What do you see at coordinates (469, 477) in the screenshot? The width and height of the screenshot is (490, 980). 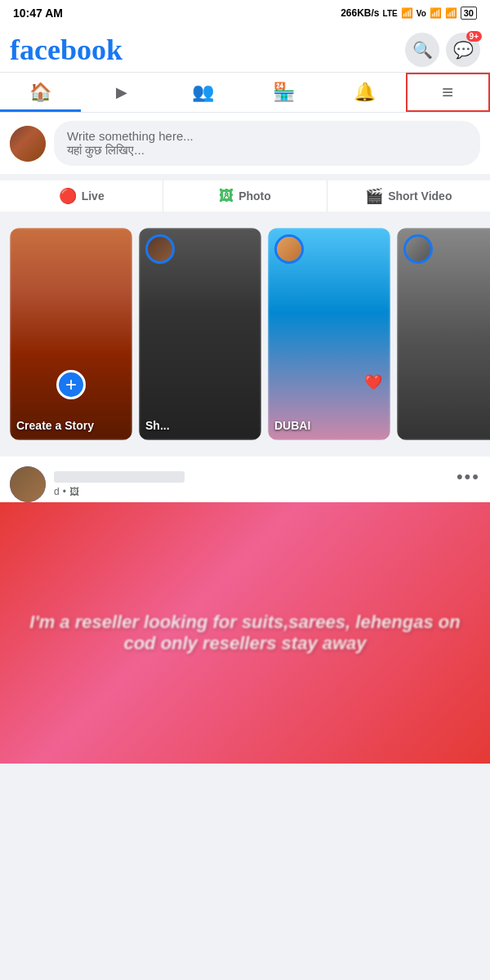 I see `post-more-button: •••` at bounding box center [469, 477].